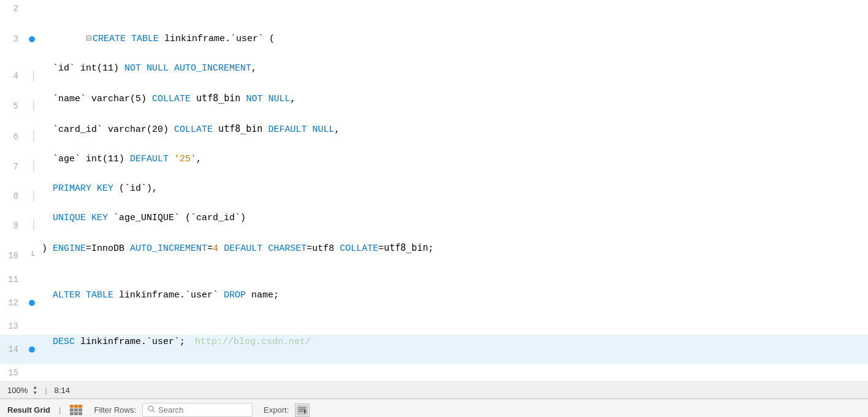 This screenshot has height=417, width=868. What do you see at coordinates (115, 410) in the screenshot?
I see `filter-rows-label: Filter Rows:` at bounding box center [115, 410].